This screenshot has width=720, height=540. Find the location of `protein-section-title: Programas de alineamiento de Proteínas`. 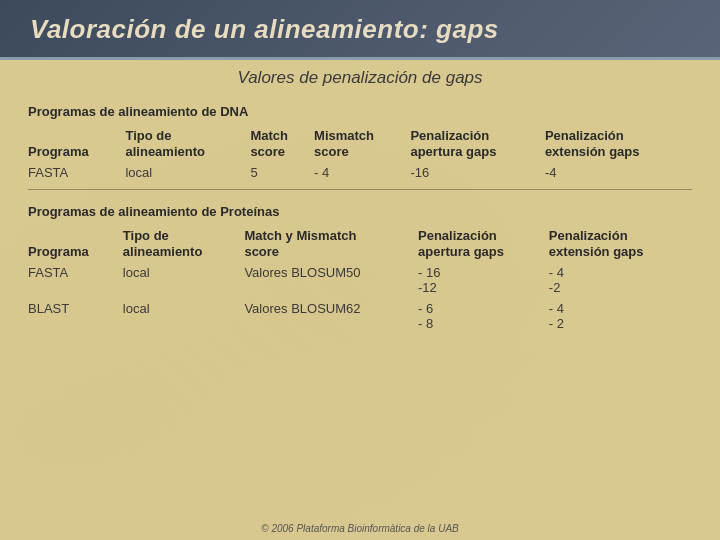

protein-section-title: Programas de alineamiento de Proteínas is located at coordinates (360, 212).